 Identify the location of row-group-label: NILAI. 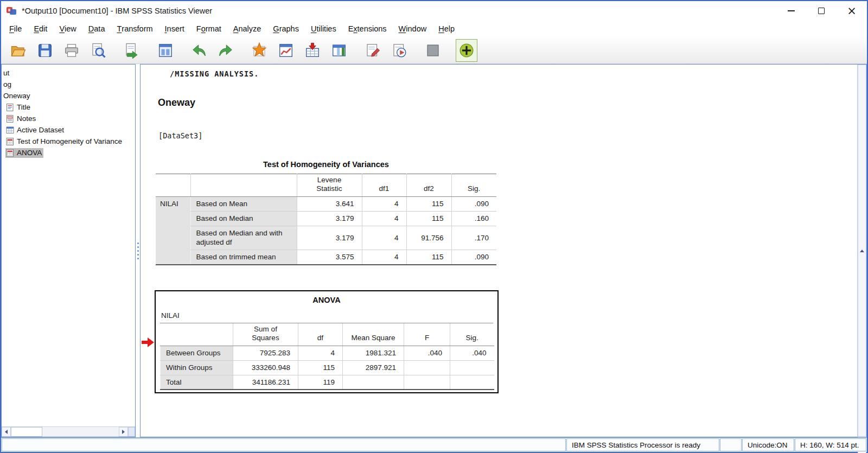
(173, 230).